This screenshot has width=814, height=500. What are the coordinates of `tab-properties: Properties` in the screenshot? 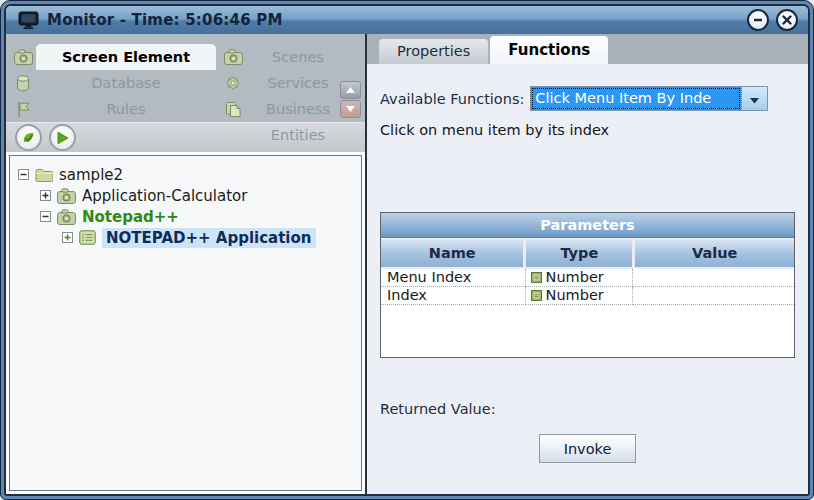 It's located at (434, 52).